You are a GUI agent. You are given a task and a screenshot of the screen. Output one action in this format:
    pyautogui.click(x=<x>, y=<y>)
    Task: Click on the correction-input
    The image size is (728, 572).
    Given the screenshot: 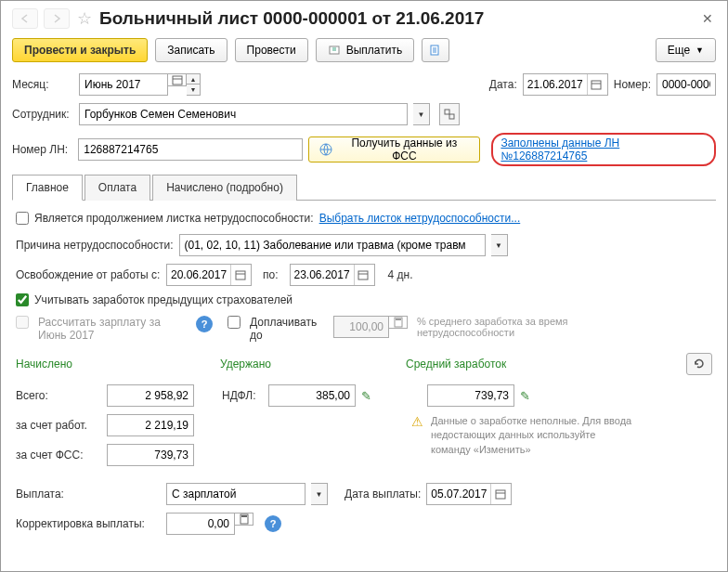 What is the action you would take?
    pyautogui.click(x=201, y=524)
    